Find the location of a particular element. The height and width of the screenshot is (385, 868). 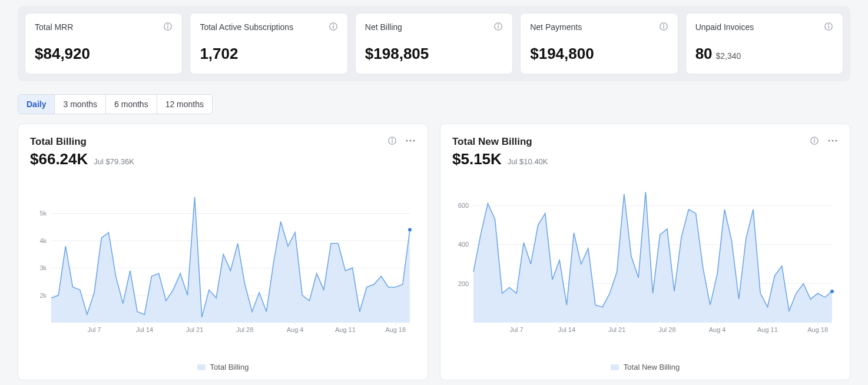

kpi-card: Total MRR$84,920 is located at coordinates (104, 44).